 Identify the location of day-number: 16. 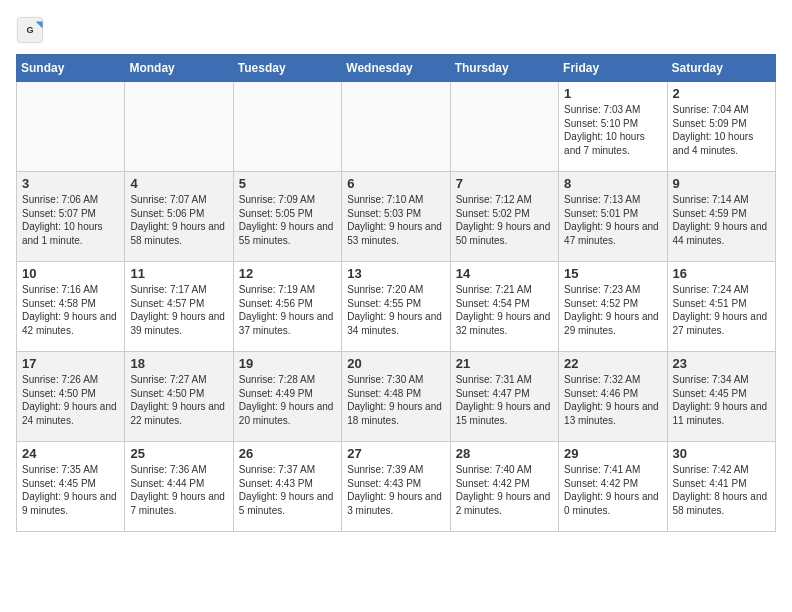
(722, 274).